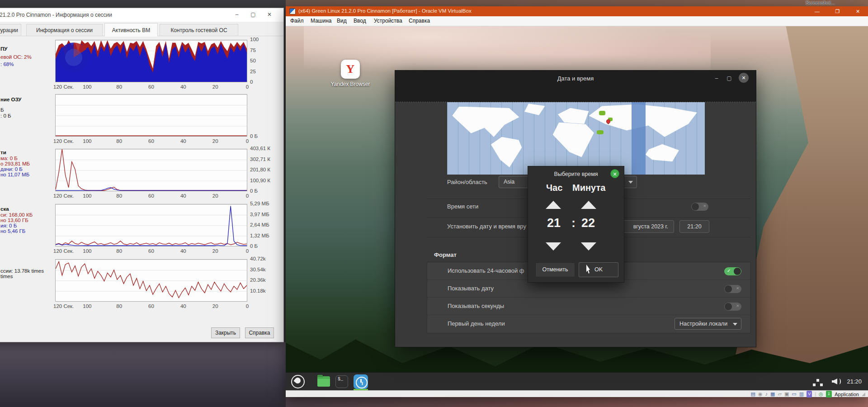  I want to click on minimize-button: —, so click(817, 11).